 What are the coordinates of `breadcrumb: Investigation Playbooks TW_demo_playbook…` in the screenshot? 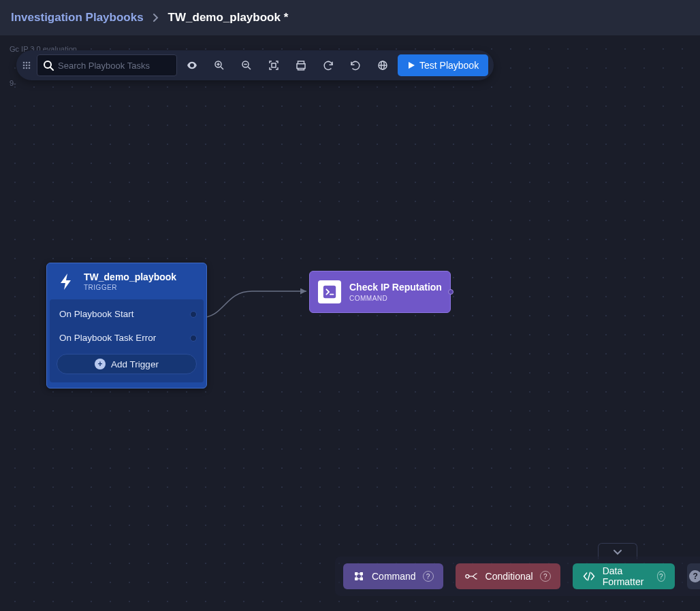 It's located at (350, 18).